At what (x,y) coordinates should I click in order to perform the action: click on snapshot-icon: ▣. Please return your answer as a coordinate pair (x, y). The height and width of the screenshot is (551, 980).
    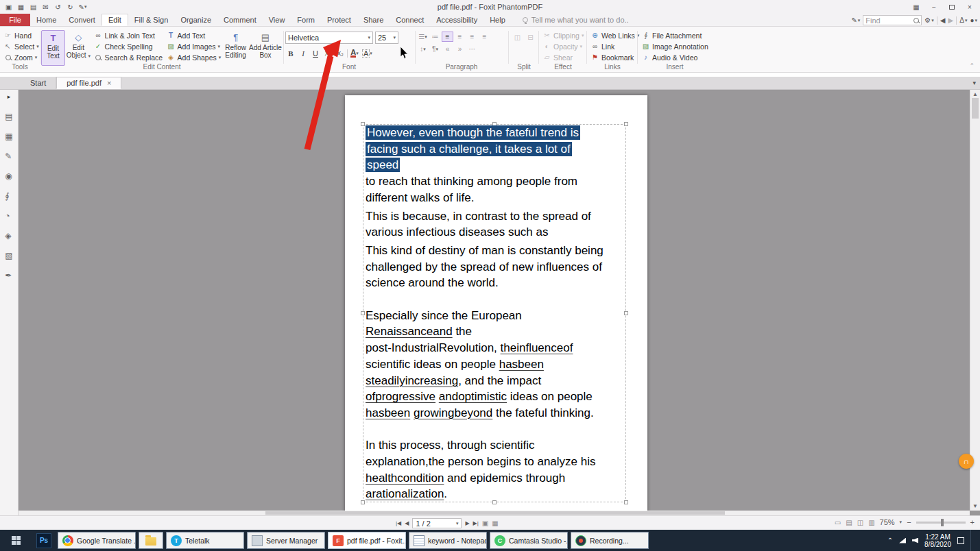
    Looking at the image, I should click on (486, 524).